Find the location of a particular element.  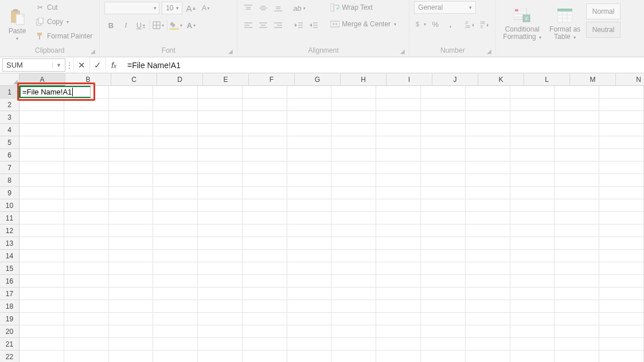

italic-button: I is located at coordinates (126, 25).